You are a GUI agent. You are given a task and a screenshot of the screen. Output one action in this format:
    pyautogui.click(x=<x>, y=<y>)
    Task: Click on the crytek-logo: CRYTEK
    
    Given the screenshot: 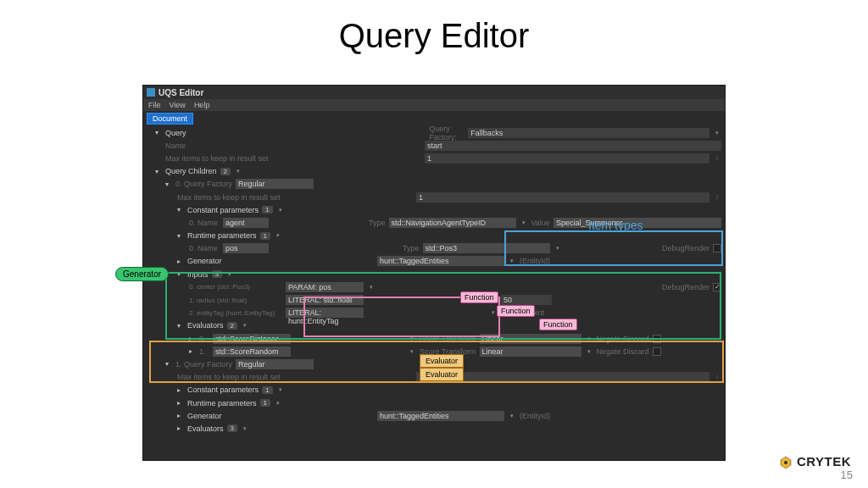 What is the action you would take?
    pyautogui.click(x=815, y=462)
    